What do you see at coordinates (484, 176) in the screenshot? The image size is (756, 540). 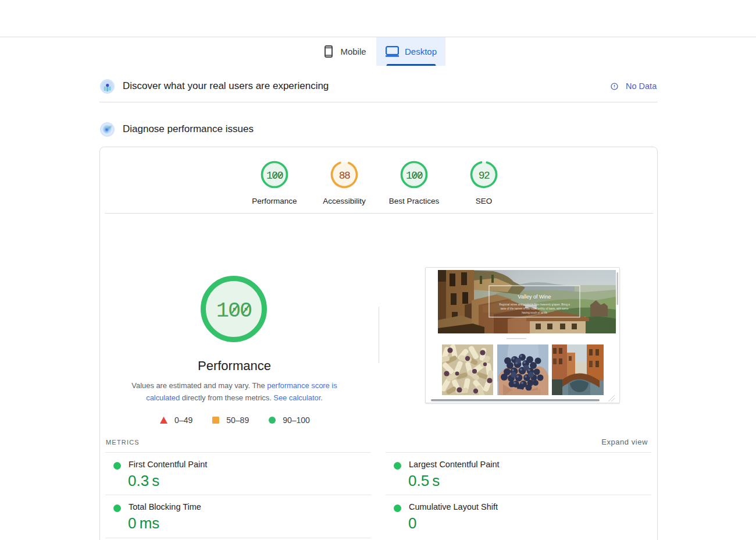 I see `svg-text: 92` at bounding box center [484, 176].